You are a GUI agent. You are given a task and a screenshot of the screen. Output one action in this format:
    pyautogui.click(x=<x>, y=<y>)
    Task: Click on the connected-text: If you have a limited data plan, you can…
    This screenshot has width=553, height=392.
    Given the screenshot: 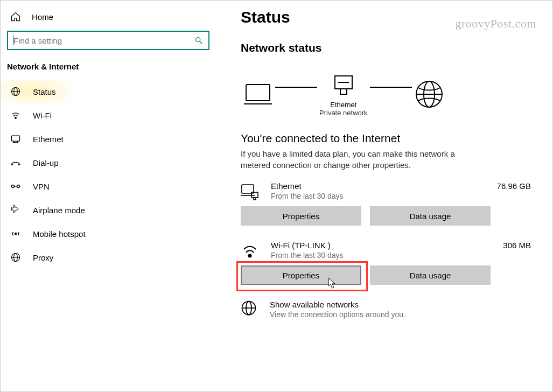 What is the action you would take?
    pyautogui.click(x=362, y=159)
    